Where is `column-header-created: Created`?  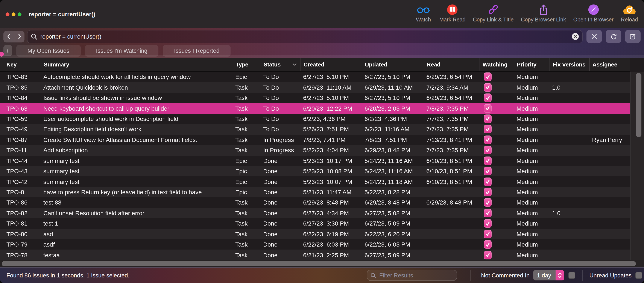 column-header-created: Created is located at coordinates (331, 64).